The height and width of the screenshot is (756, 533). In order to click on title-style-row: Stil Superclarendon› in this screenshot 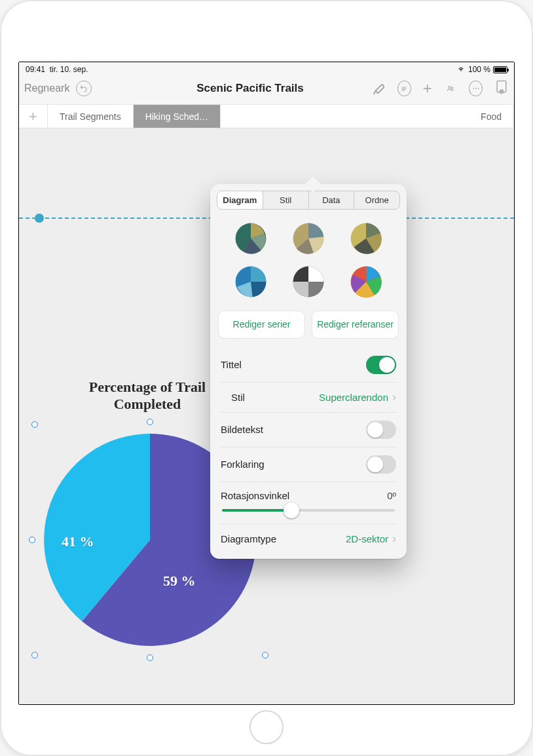, I will do `click(308, 397)`.